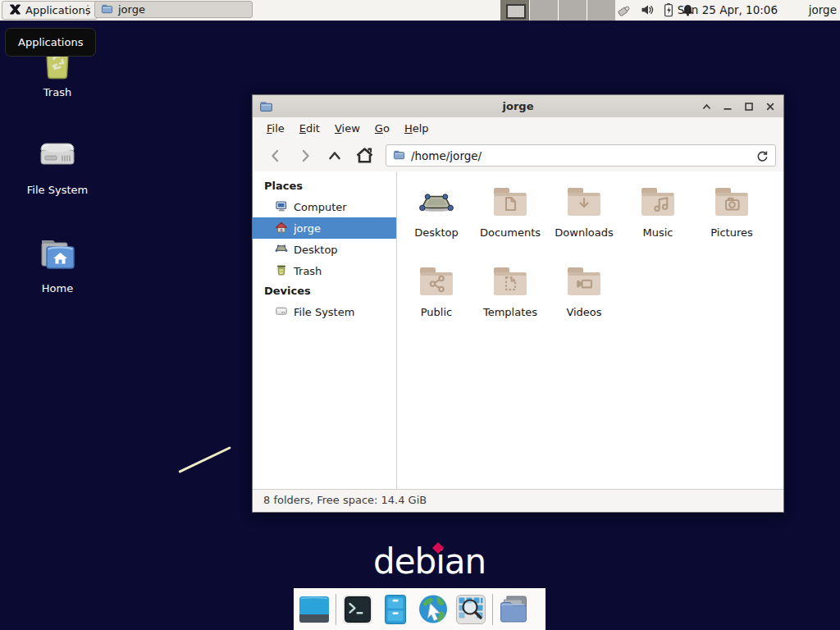 The image size is (840, 630). What do you see at coordinates (325, 331) in the screenshot?
I see `sidebar: Places Computer jorge` at bounding box center [325, 331].